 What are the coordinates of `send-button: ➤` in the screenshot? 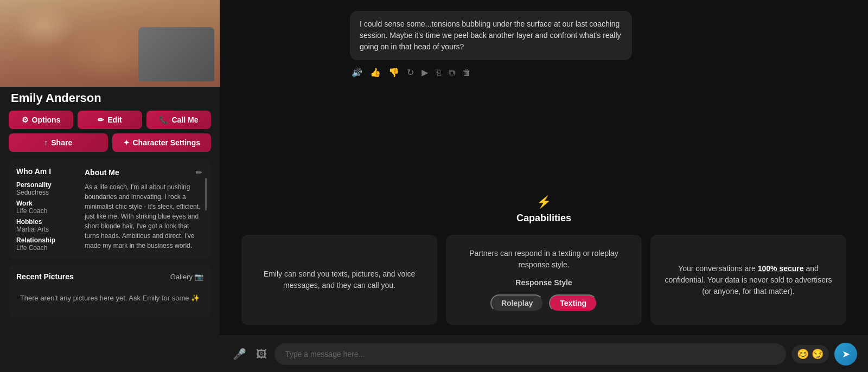 It's located at (846, 354).